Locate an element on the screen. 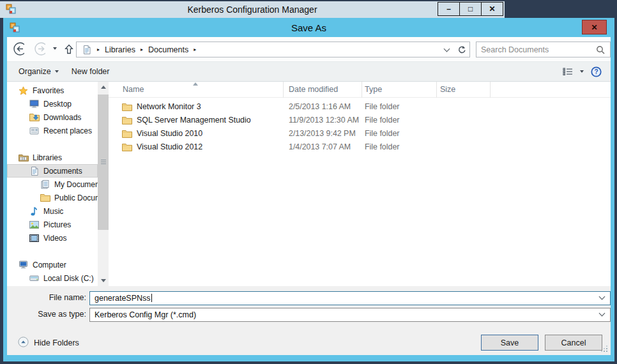  save-button: Save is located at coordinates (510, 342).